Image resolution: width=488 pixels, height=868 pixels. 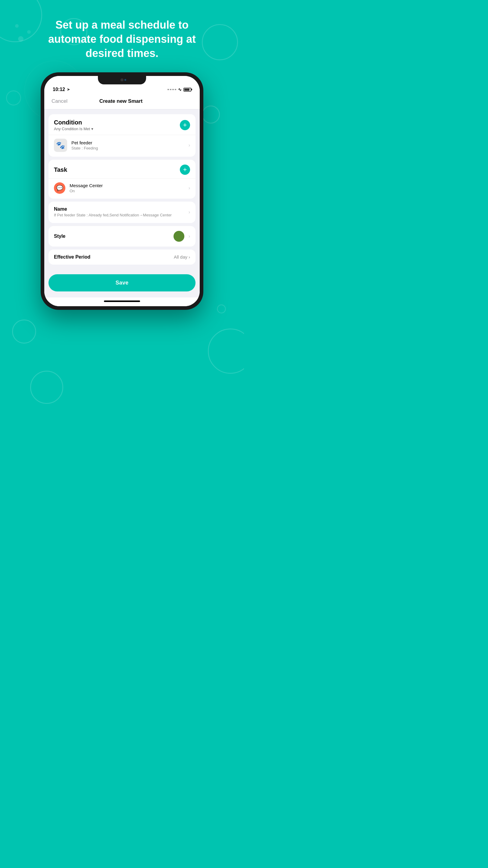 What do you see at coordinates (121, 215) in the screenshot?
I see `name-description: If Pet feeder State : Already fed,Send N…` at bounding box center [121, 215].